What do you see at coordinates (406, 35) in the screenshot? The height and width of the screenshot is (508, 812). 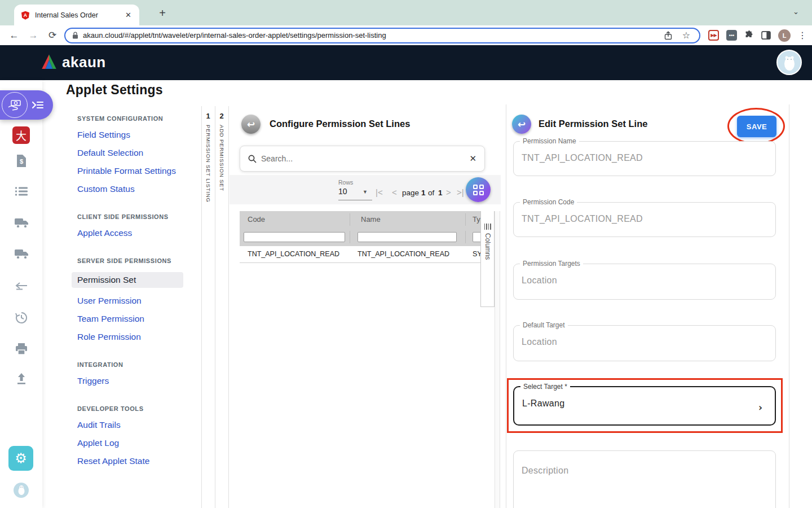 I see `browser-toolbar: ← → ⟳ akaun.cloud/#/applet/tnt/wavelet/e…` at bounding box center [406, 35].